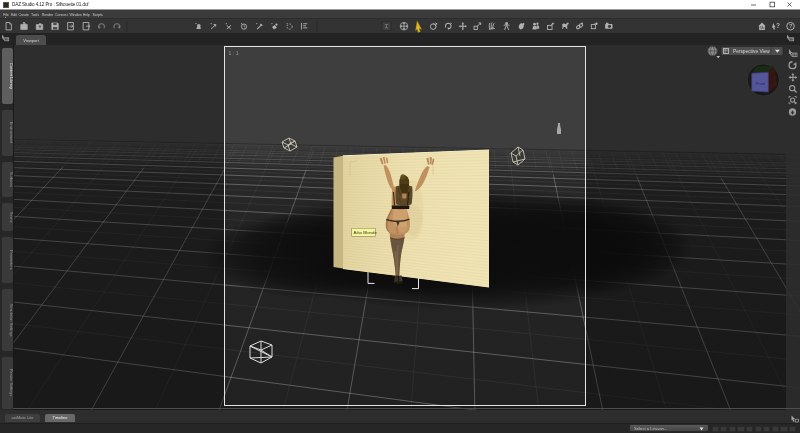 The height and width of the screenshot is (433, 800). I want to click on svg-text: Aiko Blonde, so click(366, 232).